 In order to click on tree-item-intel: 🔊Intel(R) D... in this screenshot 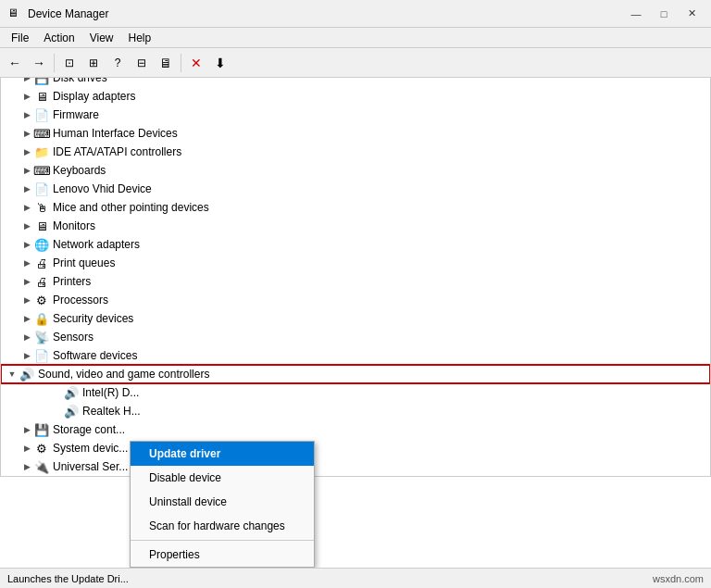, I will do `click(356, 393)`.